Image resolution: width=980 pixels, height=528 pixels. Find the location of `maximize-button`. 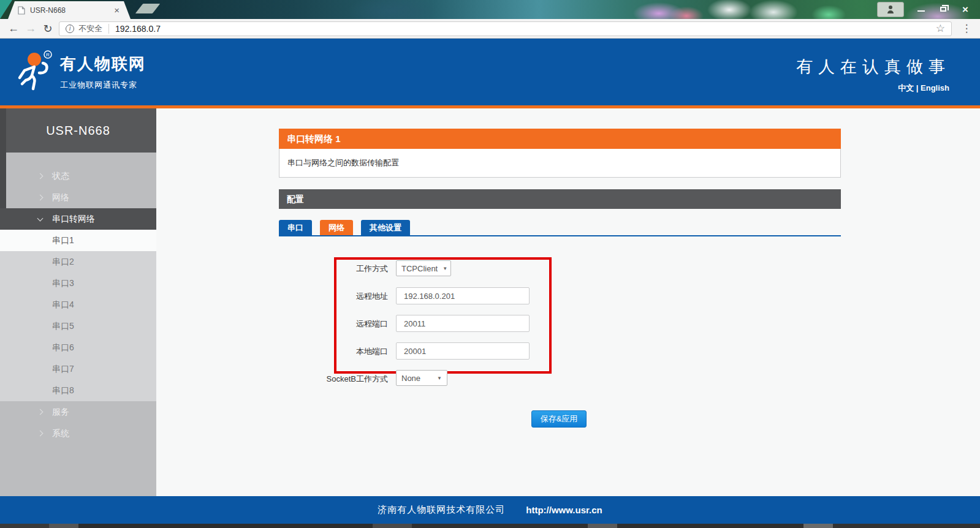

maximize-button is located at coordinates (943, 9).